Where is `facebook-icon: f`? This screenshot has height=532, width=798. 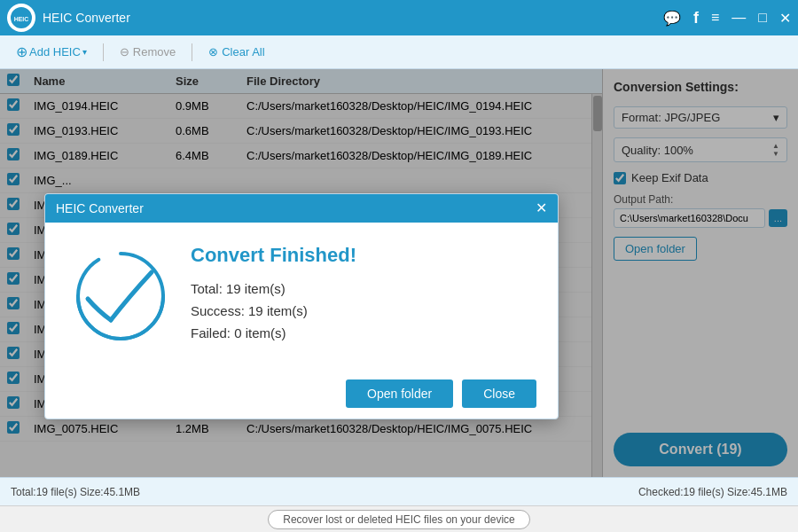
facebook-icon: f is located at coordinates (696, 18).